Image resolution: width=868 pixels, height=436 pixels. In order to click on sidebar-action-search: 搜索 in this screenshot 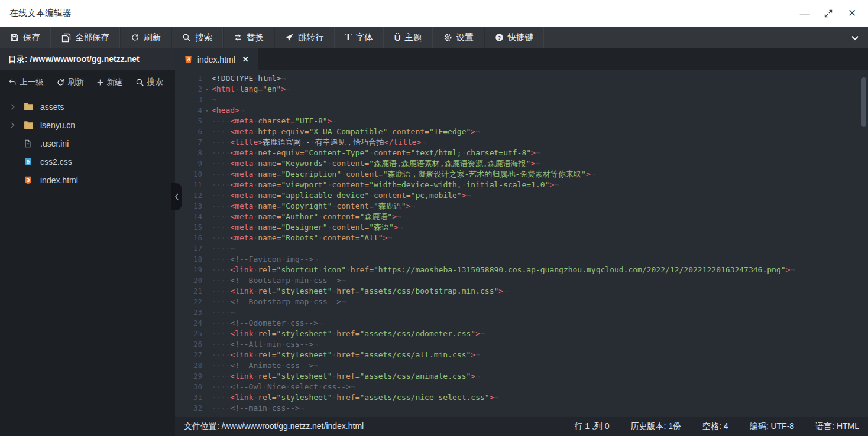, I will do `click(149, 82)`.